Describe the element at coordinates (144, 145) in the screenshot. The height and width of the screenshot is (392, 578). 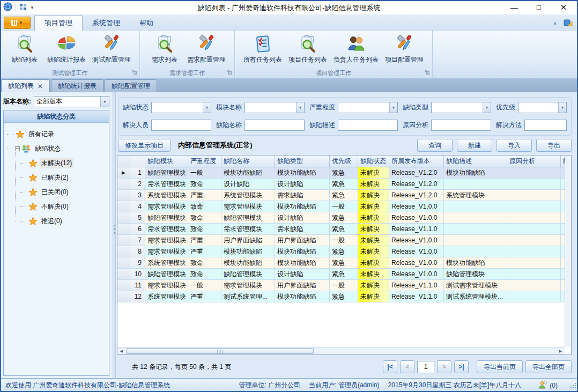
I see `modify-display-button: 修改显示项目` at that location.